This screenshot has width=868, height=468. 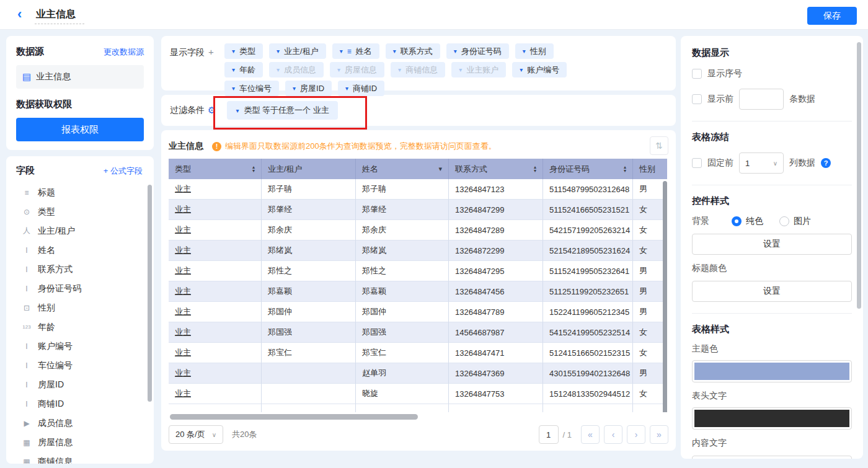 I want to click on field-item: I账户编号, so click(x=82, y=346).